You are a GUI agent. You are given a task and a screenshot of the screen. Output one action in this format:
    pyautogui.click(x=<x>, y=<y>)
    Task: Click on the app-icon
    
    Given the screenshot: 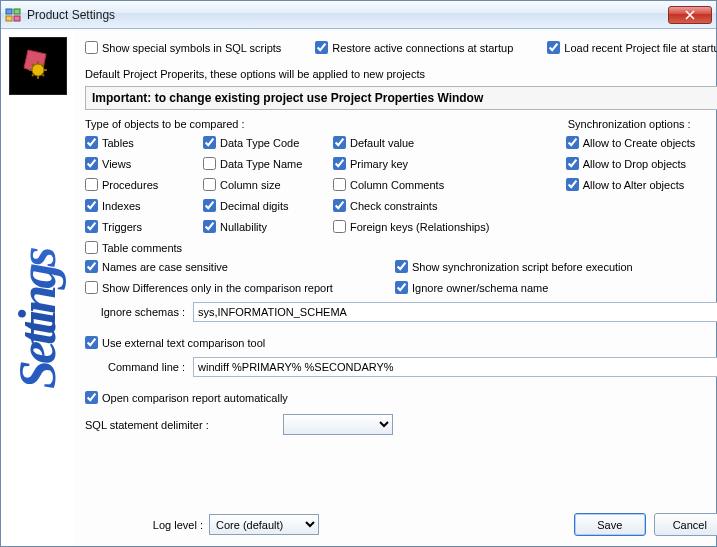 What is the action you would take?
    pyautogui.click(x=13, y=15)
    